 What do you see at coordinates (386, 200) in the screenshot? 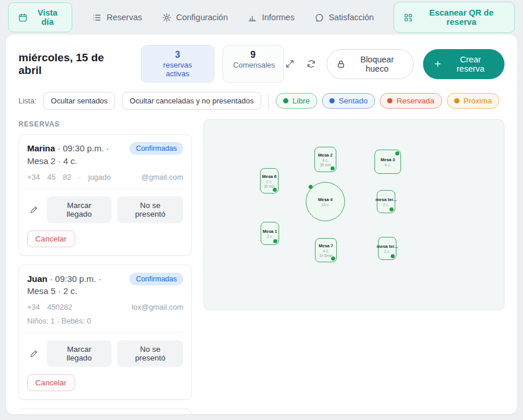
I see `table-name: mesa ter...` at bounding box center [386, 200].